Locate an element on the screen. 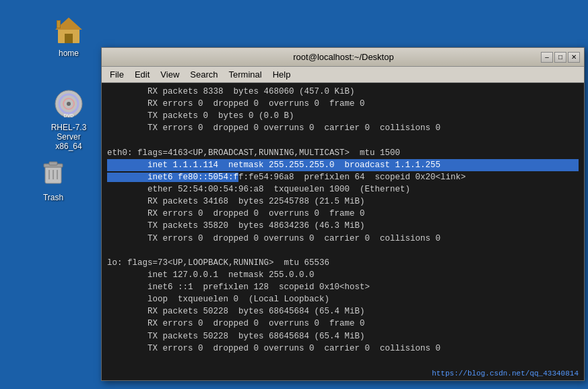 The image size is (588, 389). term-line: eth0: flags=4163<UP,BROADCAST,RUNNING,MU… is located at coordinates (343, 153).